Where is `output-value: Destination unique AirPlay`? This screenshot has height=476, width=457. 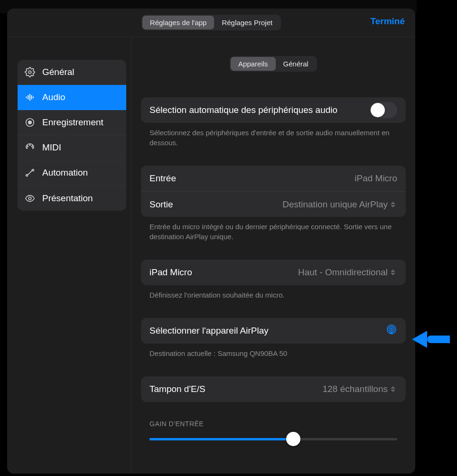
output-value: Destination unique AirPlay is located at coordinates (340, 205).